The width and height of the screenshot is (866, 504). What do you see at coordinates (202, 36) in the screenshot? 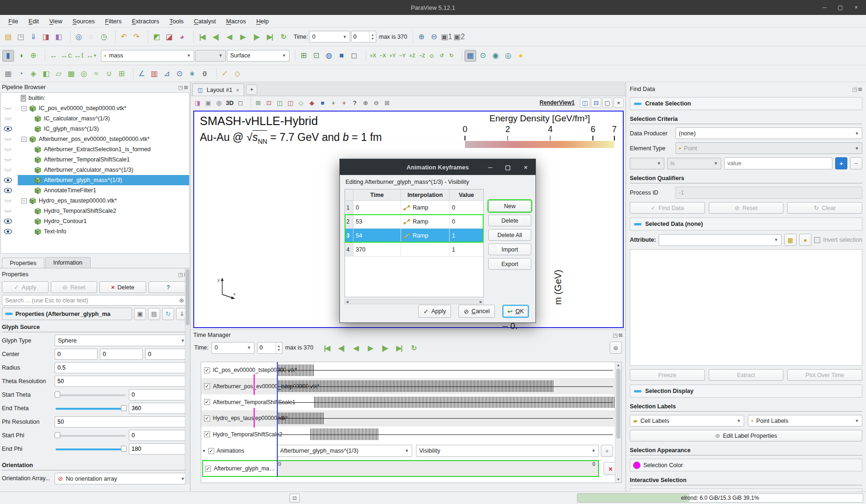
I see `first-frame-button: |◀` at bounding box center [202, 36].